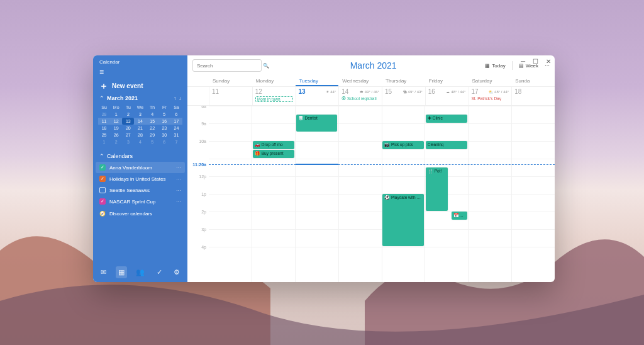 The image size is (644, 345). I want to click on allday-cell: 16☁48° / 44°, so click(447, 96).